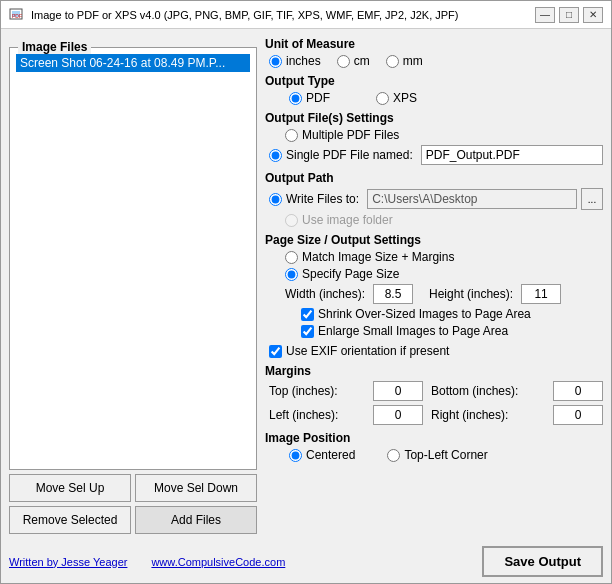  I want to click on radio-mm-label: mm, so click(413, 61).